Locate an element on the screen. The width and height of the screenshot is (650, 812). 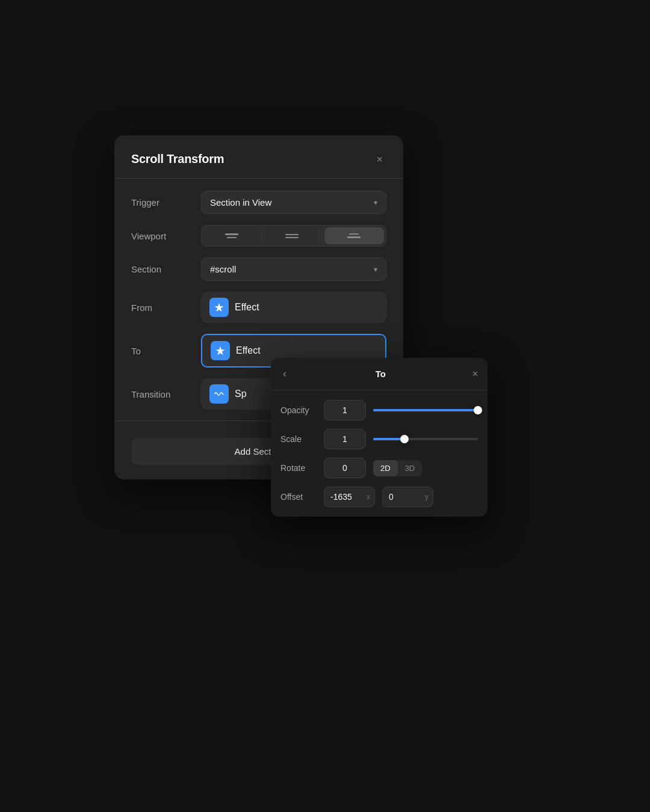
wave-icon is located at coordinates (219, 394).